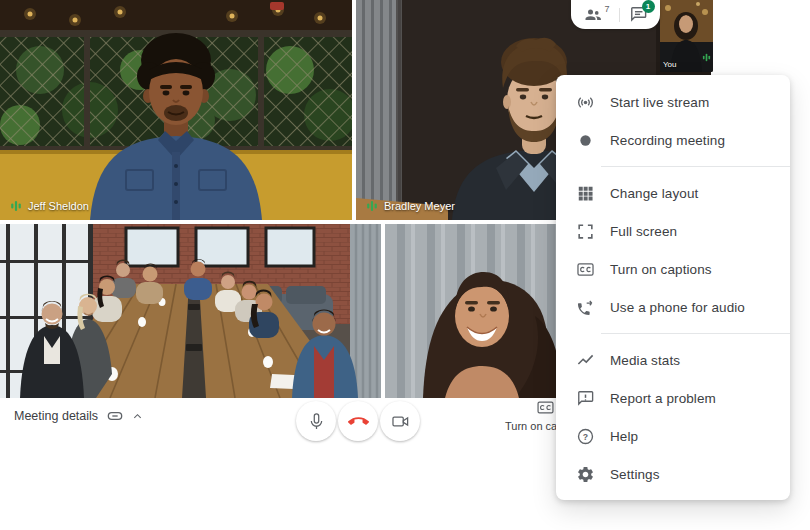  Describe the element at coordinates (410, 206) in the screenshot. I see `participant-name-label: Bradley Meyer` at that location.